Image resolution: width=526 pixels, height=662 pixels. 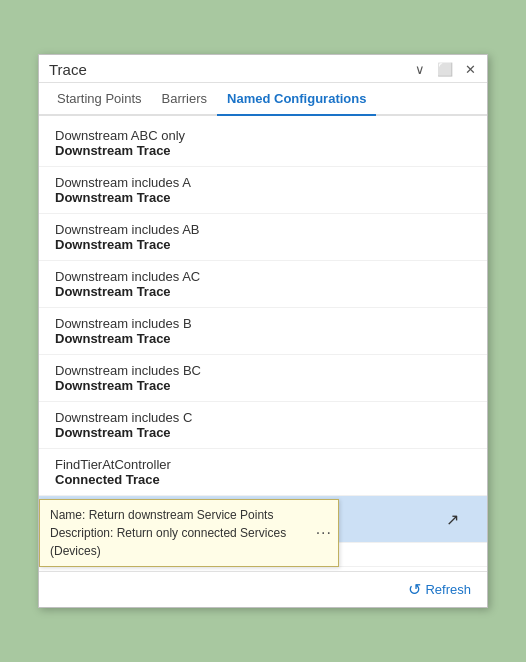 What do you see at coordinates (263, 378) in the screenshot?
I see `list-item: Downstream includes BC Downstream Trace` at bounding box center [263, 378].